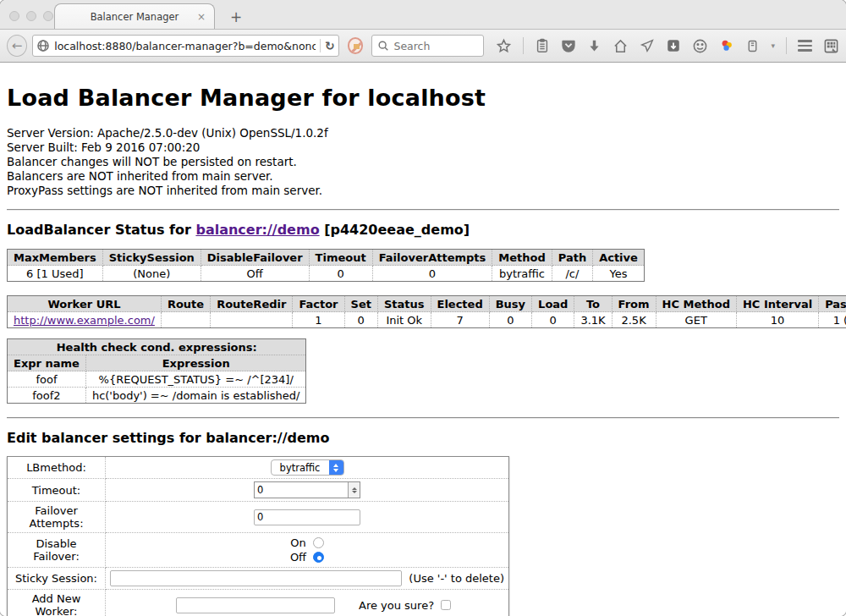 The width and height of the screenshot is (846, 616). What do you see at coordinates (57, 468) in the screenshot?
I see `lbmethod-label: LBmethod:` at bounding box center [57, 468].